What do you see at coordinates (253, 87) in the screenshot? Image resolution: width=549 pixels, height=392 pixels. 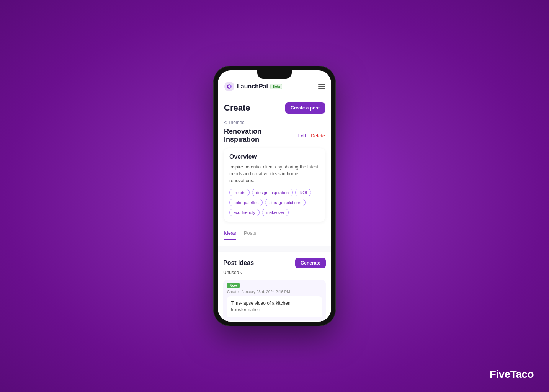 I see `logo-area: LaunchPal Beta` at bounding box center [253, 87].